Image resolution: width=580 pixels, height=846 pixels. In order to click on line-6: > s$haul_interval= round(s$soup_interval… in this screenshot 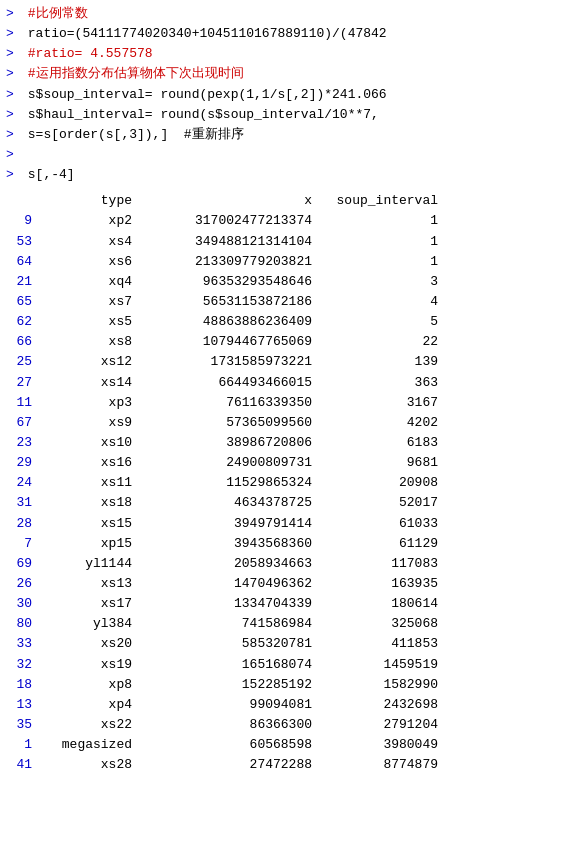, I will do `click(290, 115)`.